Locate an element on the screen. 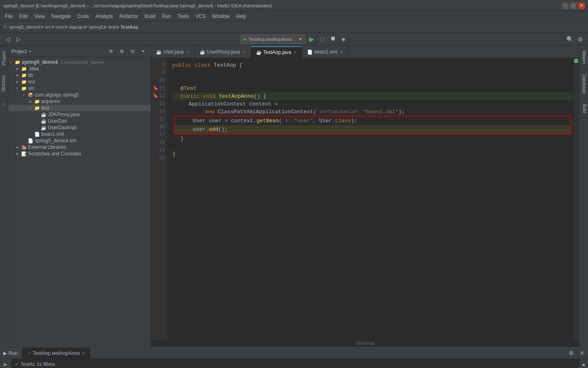 The height and width of the screenshot is (368, 588). tree-idea: ▶ 📁 .idea is located at coordinates (79, 69).